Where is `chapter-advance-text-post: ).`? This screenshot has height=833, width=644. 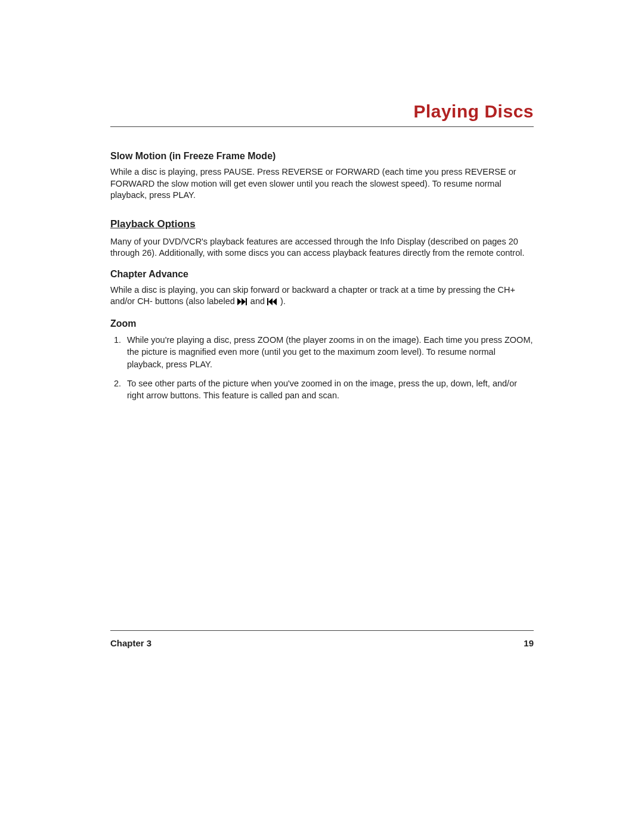
chapter-advance-text-post: ). is located at coordinates (283, 301).